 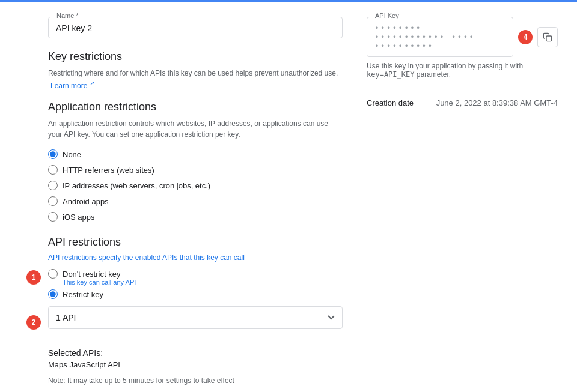 What do you see at coordinates (34, 277) in the screenshot?
I see `step-badge-1: 1` at bounding box center [34, 277].